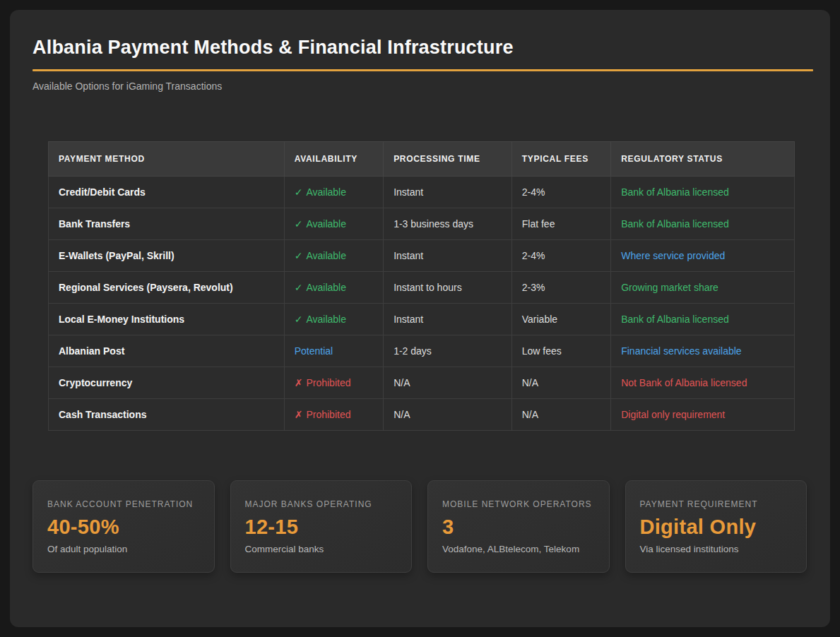  Describe the element at coordinates (167, 383) in the screenshot. I see `payment-method-cell: Cryptocurrency` at that location.